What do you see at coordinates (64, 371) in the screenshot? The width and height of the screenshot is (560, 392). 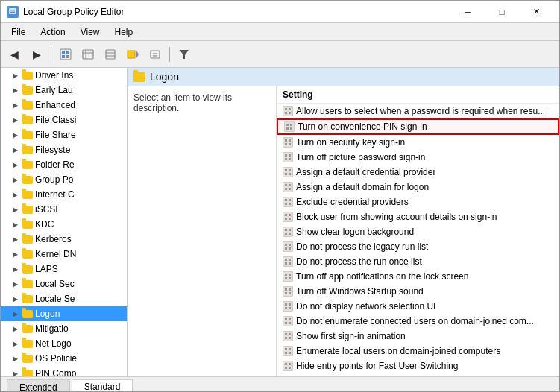 I see `tree-item: ▶PIN Comp` at bounding box center [64, 371].